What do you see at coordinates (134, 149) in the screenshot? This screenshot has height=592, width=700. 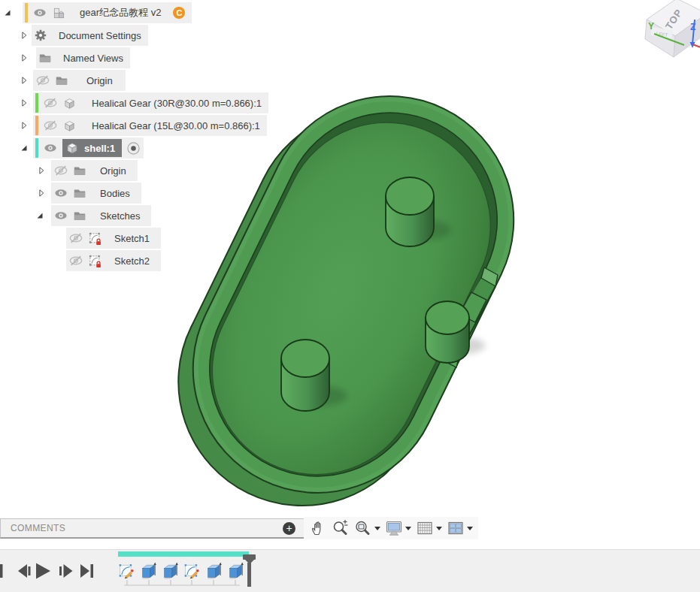 I see `activate-radio-icon` at bounding box center [134, 149].